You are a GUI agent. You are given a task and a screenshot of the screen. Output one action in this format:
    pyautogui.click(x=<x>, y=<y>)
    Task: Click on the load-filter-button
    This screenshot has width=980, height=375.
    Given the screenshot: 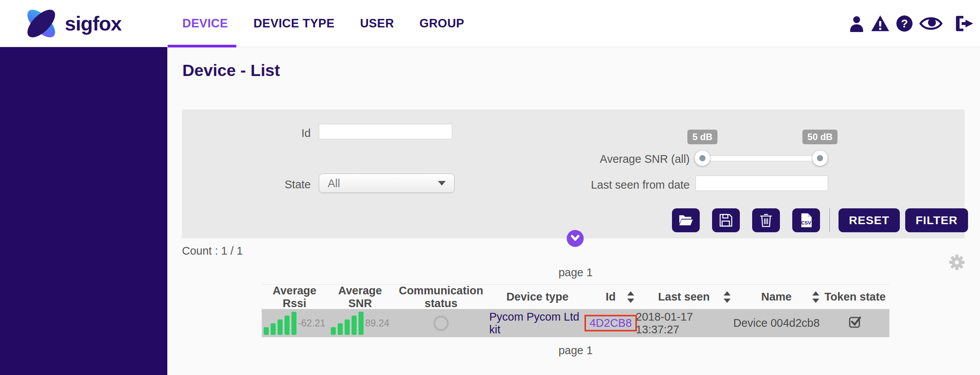 What is the action you would take?
    pyautogui.click(x=686, y=220)
    